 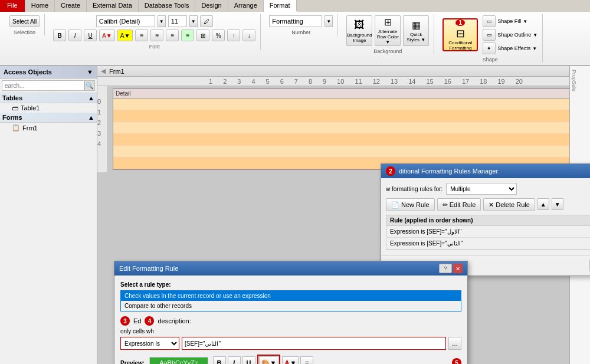 What do you see at coordinates (113, 6) in the screenshot?
I see `tab-external-data: External Data` at bounding box center [113, 6].